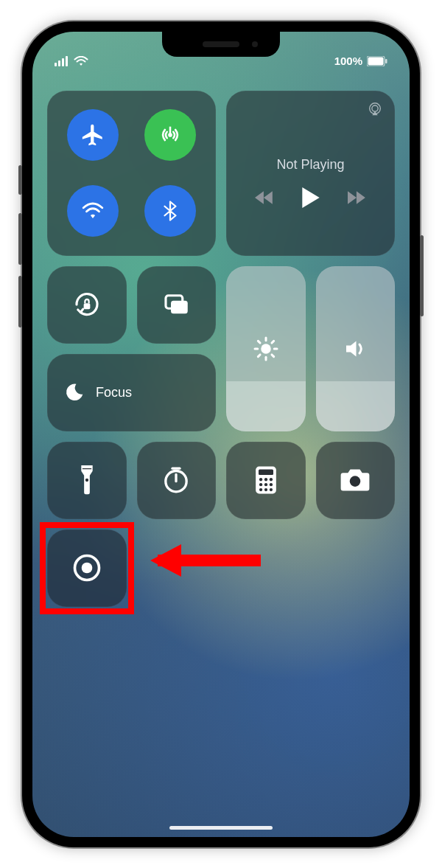  I want to click on screen-mirroring-icon, so click(176, 305).